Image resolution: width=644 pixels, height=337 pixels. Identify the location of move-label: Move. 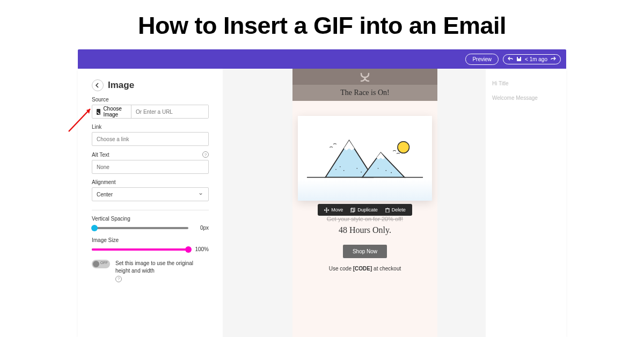
(337, 210).